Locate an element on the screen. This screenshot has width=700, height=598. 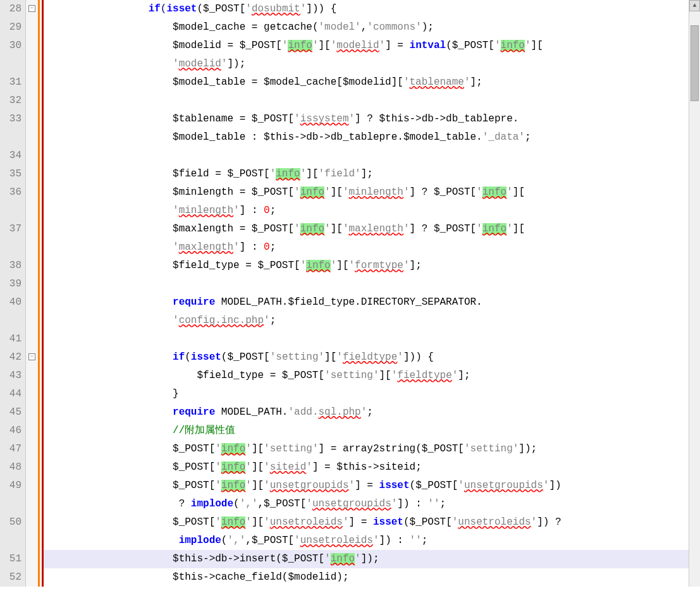
line-number: 31 is located at coordinates (12, 82).